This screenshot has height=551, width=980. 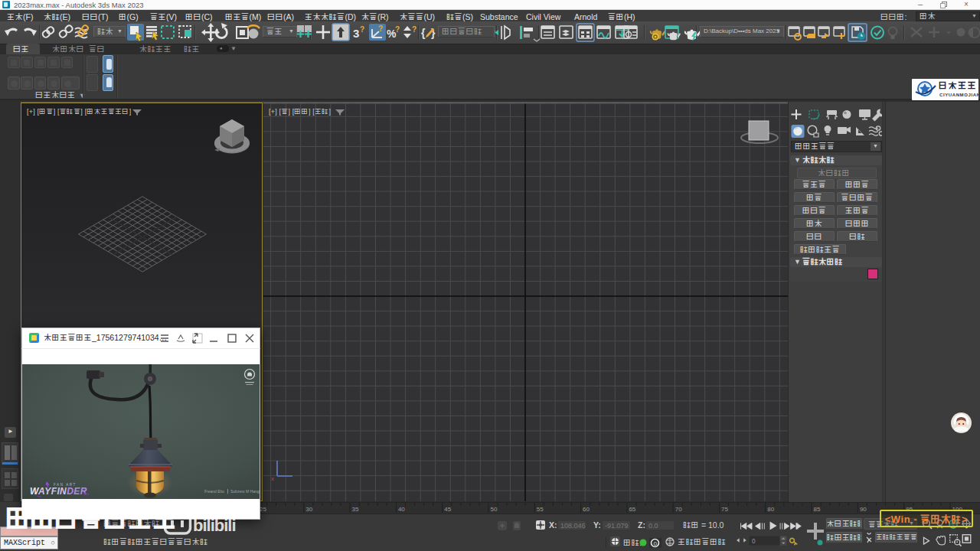 What do you see at coordinates (214, 525) in the screenshot?
I see `svg-text: bilibili` at bounding box center [214, 525].